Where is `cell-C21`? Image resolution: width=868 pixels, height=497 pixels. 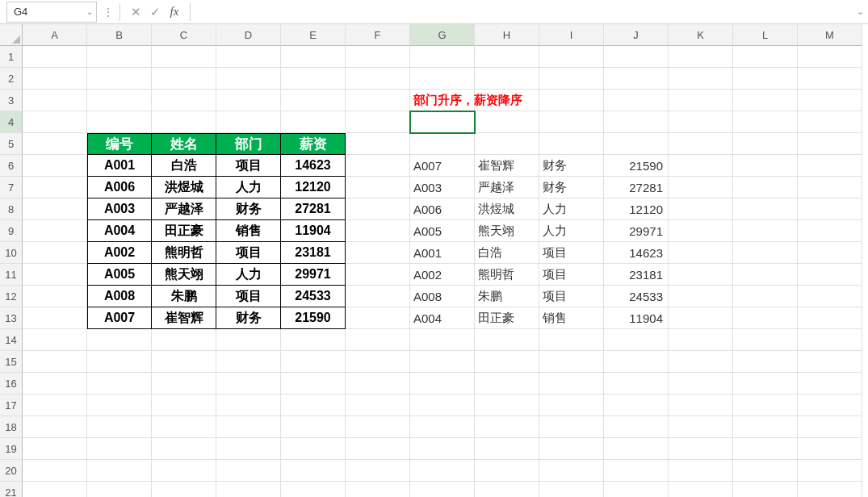
cell-C21 is located at coordinates (184, 489).